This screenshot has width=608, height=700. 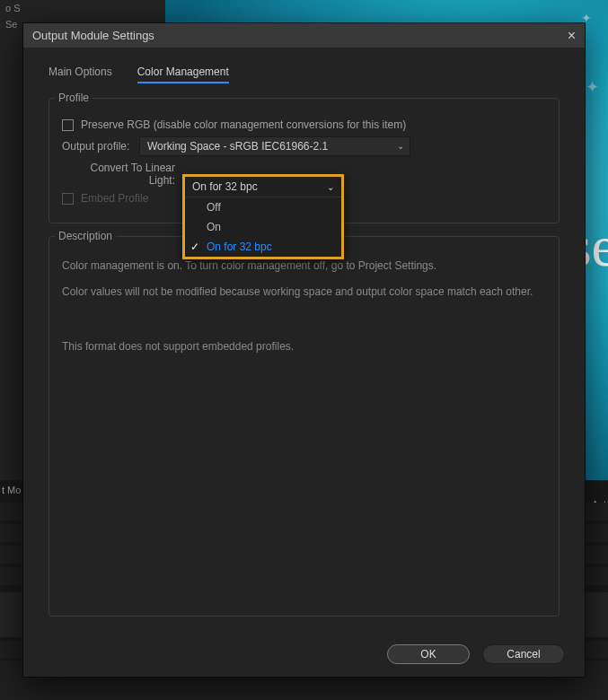 What do you see at coordinates (571, 36) in the screenshot?
I see `close-icon: ×` at bounding box center [571, 36].